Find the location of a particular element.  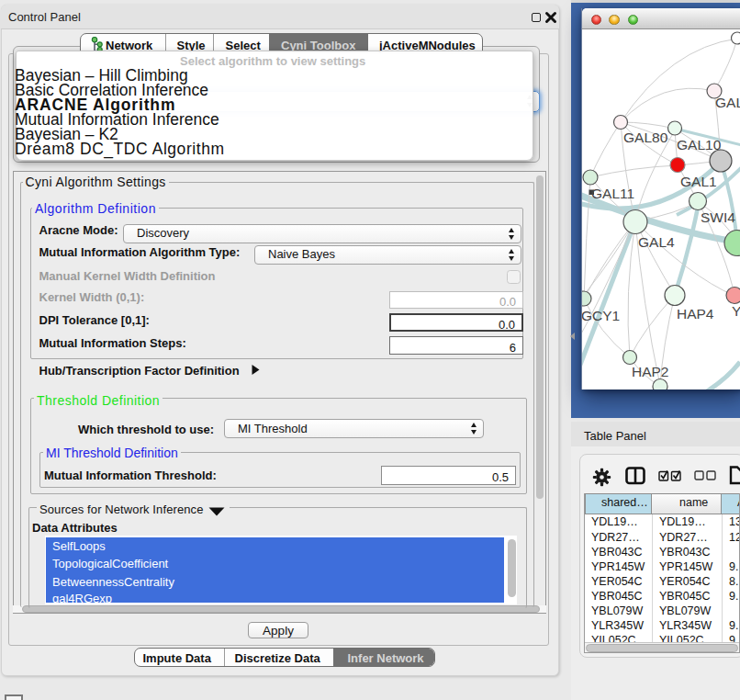

svg-text: GAL10 is located at coordinates (700, 145).